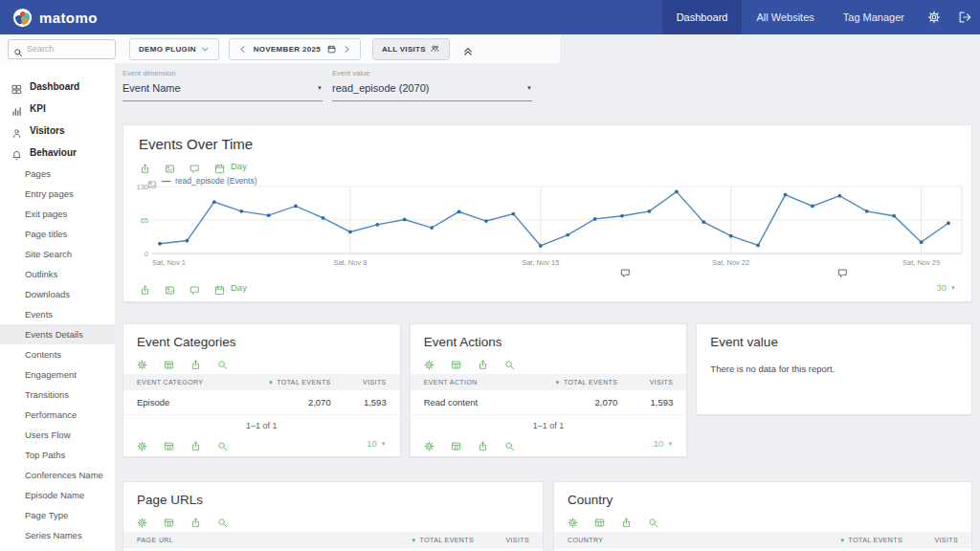 This screenshot has width=980, height=551. Describe the element at coordinates (57, 109) in the screenshot. I see `sidebar-item-kpi: KPI` at that location.